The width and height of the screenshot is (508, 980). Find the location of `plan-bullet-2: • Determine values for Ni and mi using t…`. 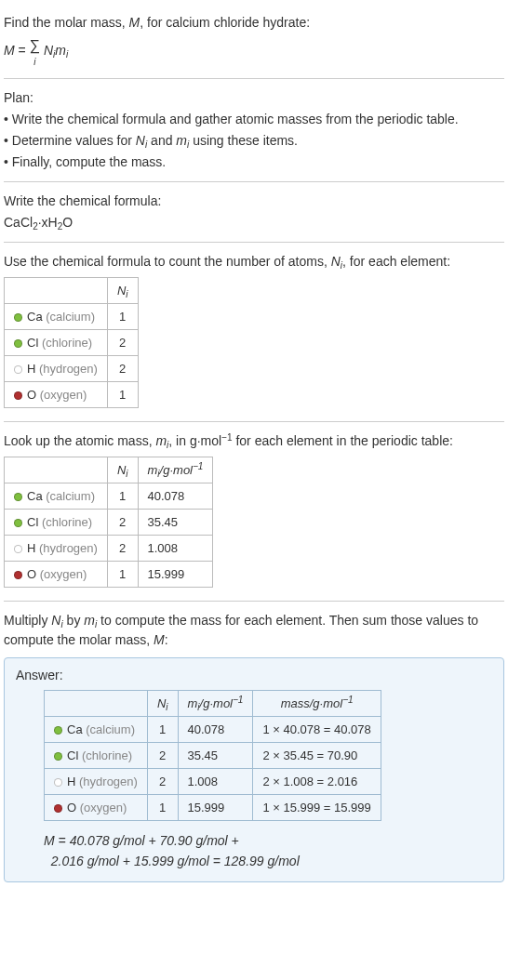

plan-bullet-2: • Determine values for Ni and mi using t… is located at coordinates (254, 141).